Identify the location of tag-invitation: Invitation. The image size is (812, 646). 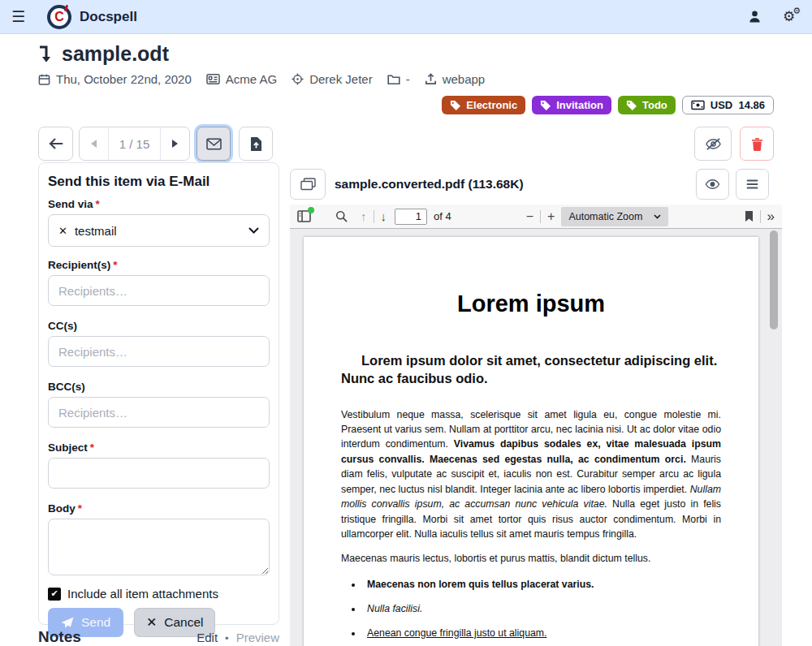
(572, 106).